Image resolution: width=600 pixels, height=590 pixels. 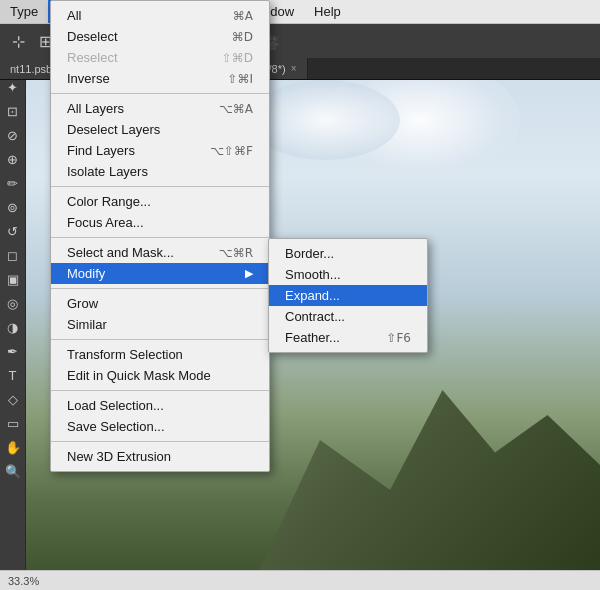 What do you see at coordinates (348, 316) in the screenshot?
I see `submenu-item-contract: Contract...` at bounding box center [348, 316].